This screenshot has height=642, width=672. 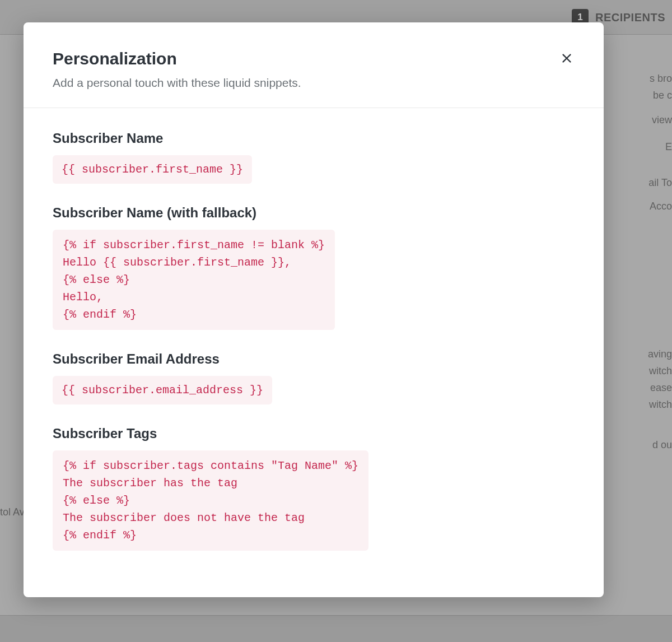 I want to click on bg-text: E, so click(x=669, y=147).